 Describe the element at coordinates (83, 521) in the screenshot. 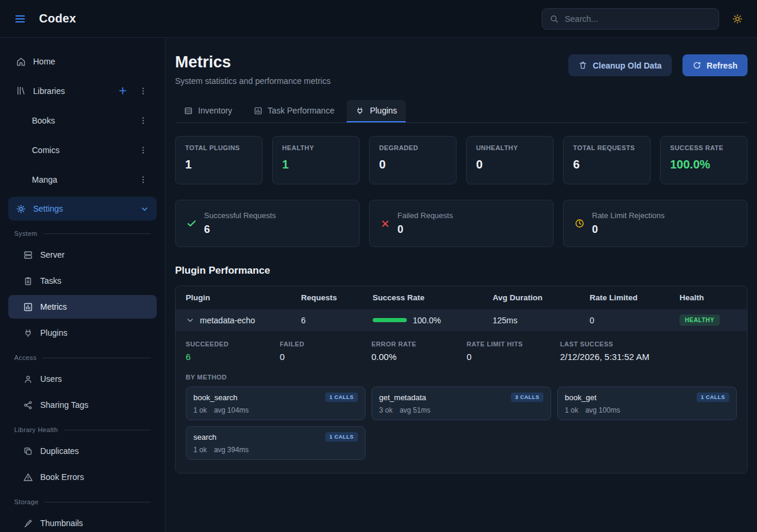

I see `sidebar-item-thumbnails: Thumbnails` at that location.